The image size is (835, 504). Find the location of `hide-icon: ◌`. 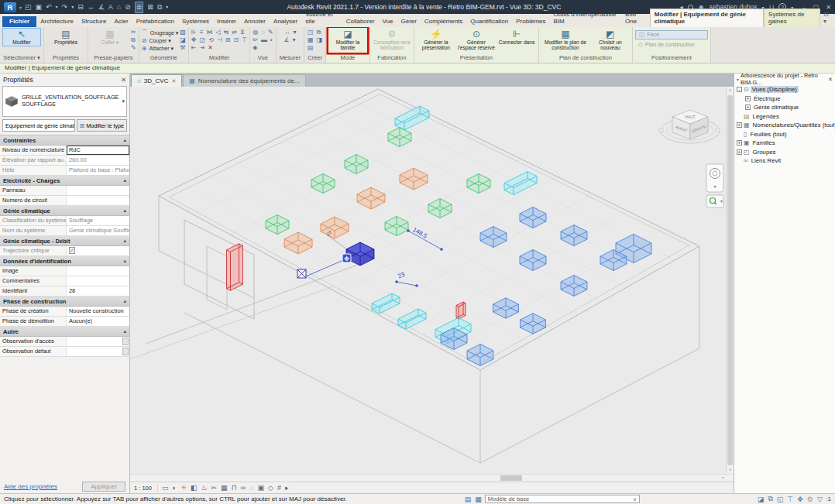

hide-icon: ◌ is located at coordinates (263, 33).